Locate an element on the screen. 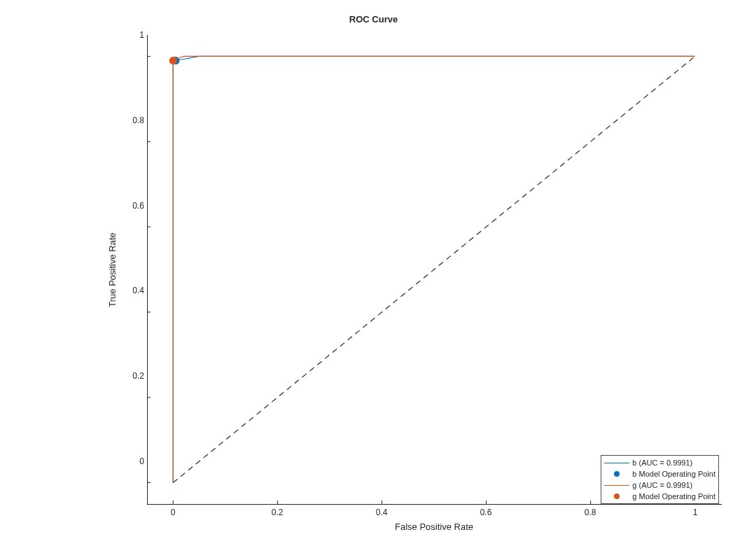 This screenshot has height=560, width=747. legend-entry-b-line: b (AUC = 0.9991) is located at coordinates (659, 463).